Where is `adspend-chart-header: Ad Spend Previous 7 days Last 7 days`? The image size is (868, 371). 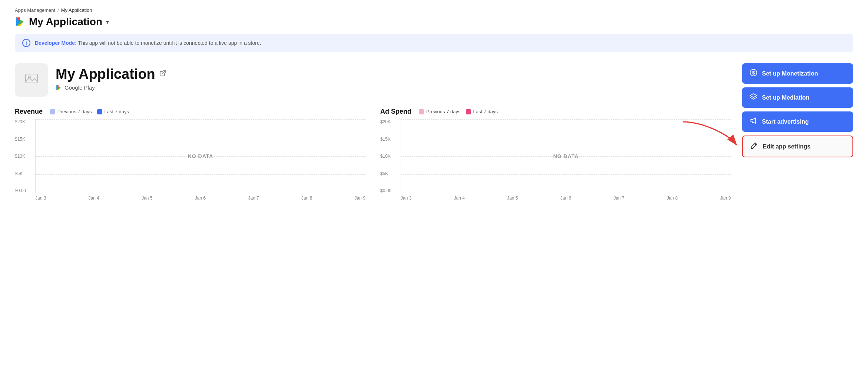 adspend-chart-header: Ad Spend Previous 7 days Last 7 days is located at coordinates (556, 112).